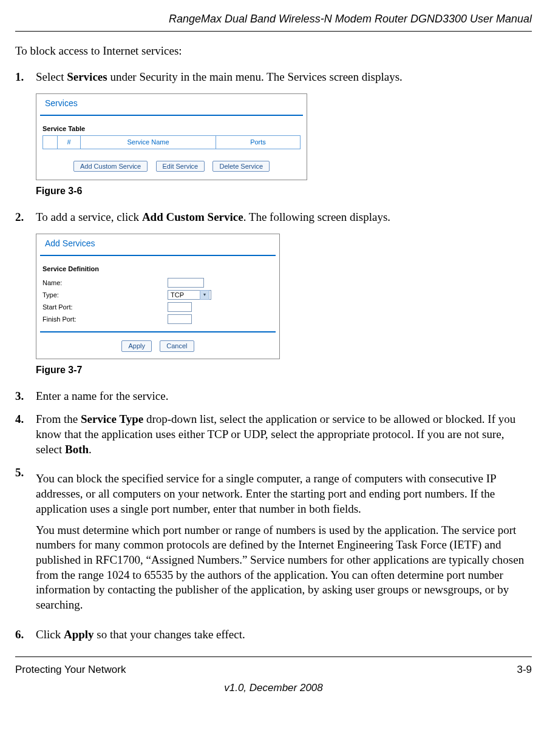 The width and height of the screenshot is (547, 756). Describe the element at coordinates (241, 166) in the screenshot. I see `delete-service-button: Delete Service` at that location.